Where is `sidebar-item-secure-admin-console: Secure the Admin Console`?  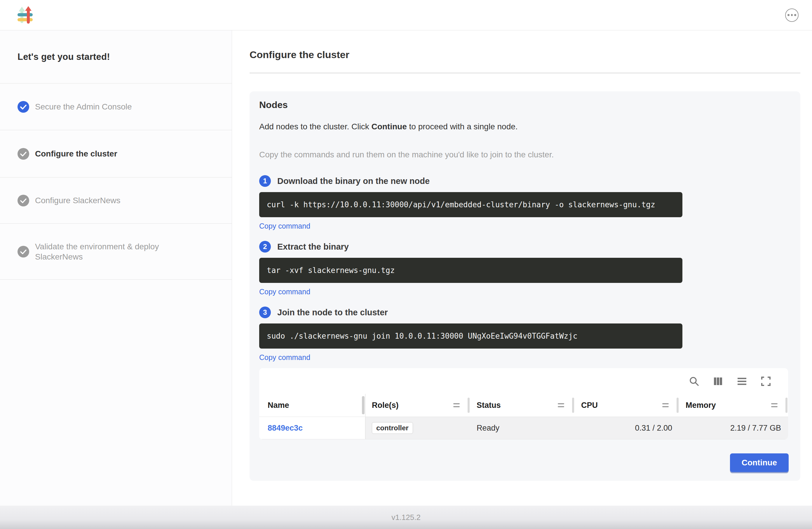 sidebar-item-secure-admin-console: Secure the Admin Console is located at coordinates (116, 107).